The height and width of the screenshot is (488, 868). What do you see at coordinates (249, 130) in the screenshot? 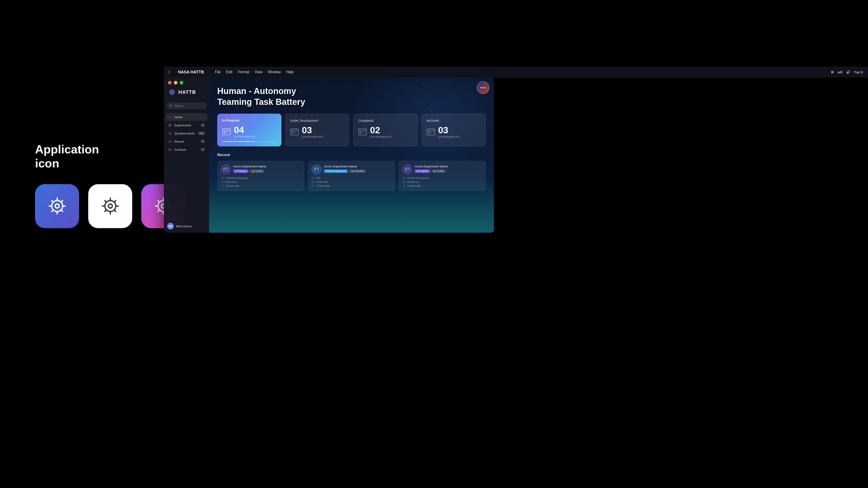
I see `card-in-progress: In Progress 04 EXPERIMENT` at bounding box center [249, 130].